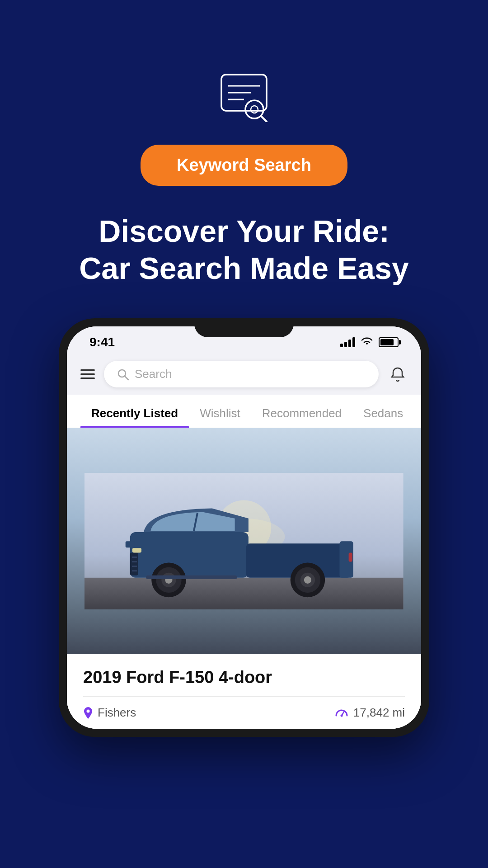  Describe the element at coordinates (398, 374) in the screenshot. I see `notification-bell-icon` at that location.